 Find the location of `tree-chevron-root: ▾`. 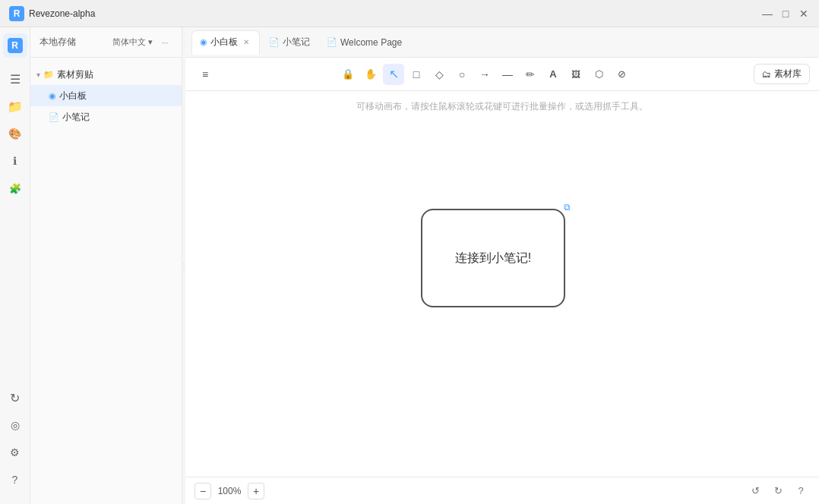

tree-chevron-root: ▾ is located at coordinates (38, 74).